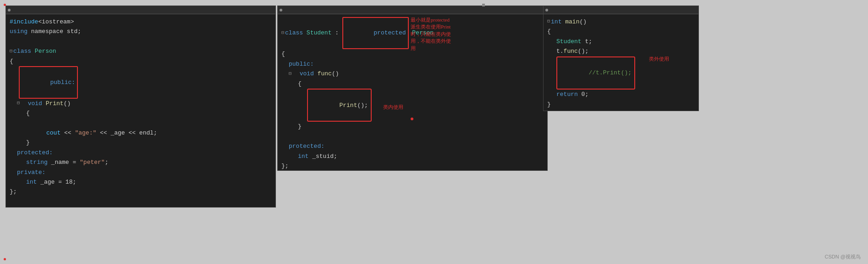  I want to click on resize-handle-top, so click(483, 5).